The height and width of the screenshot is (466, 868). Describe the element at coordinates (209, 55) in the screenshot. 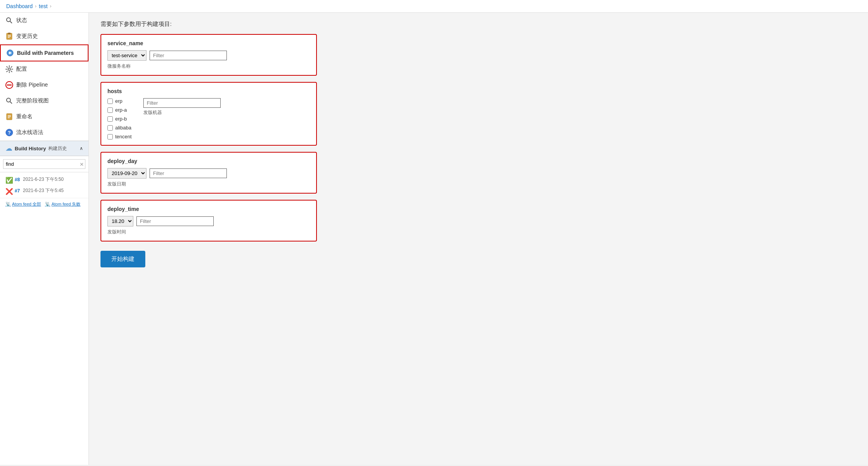

I see `param-service-name-box: service_name test-service service-a serv…` at that location.